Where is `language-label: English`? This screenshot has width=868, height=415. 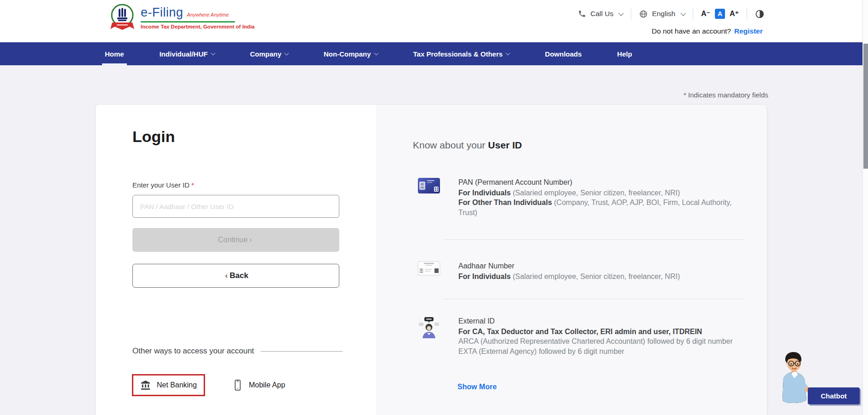
language-label: English is located at coordinates (664, 14).